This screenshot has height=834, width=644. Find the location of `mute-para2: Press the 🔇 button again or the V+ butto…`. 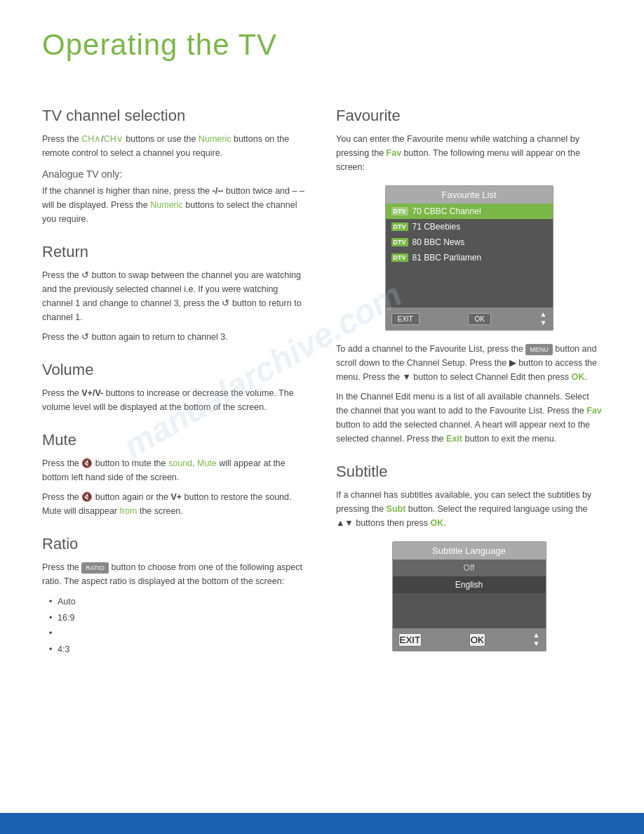

mute-para2: Press the 🔇 button again or the V+ butto… is located at coordinates (175, 504).